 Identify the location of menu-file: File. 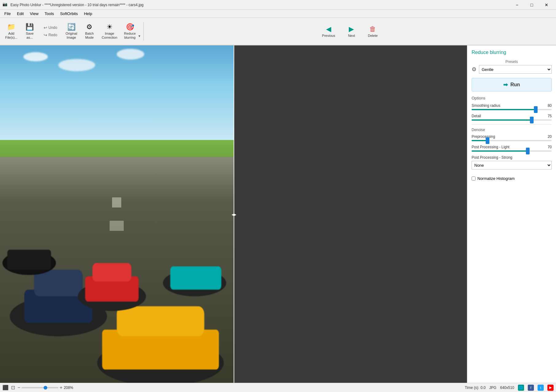
(7, 14).